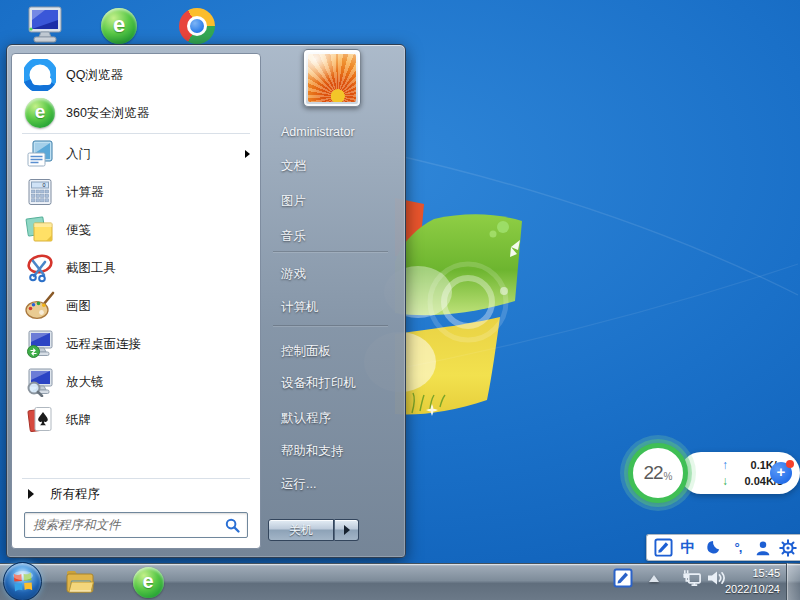  Describe the element at coordinates (40, 113) in the screenshot. I see `360-safe-browser-icon: e` at that location.